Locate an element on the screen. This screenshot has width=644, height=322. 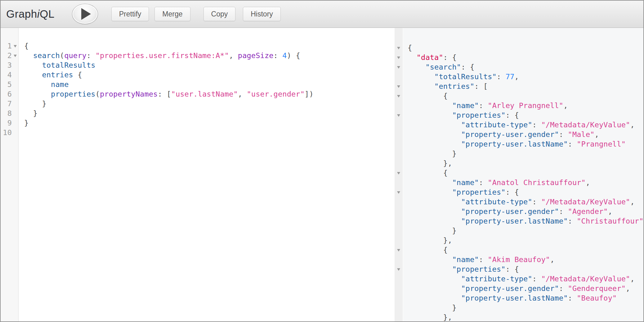
line-number: 7 is located at coordinates (6, 104).